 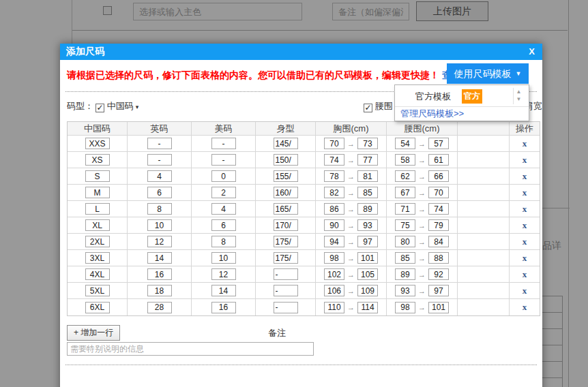 I want to click on close-icon: X, so click(x=532, y=52).